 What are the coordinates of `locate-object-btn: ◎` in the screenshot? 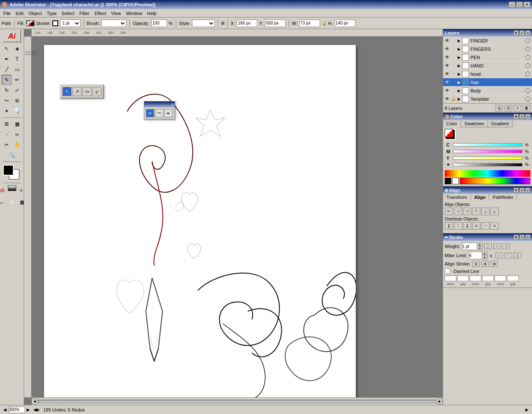 It's located at (499, 108).